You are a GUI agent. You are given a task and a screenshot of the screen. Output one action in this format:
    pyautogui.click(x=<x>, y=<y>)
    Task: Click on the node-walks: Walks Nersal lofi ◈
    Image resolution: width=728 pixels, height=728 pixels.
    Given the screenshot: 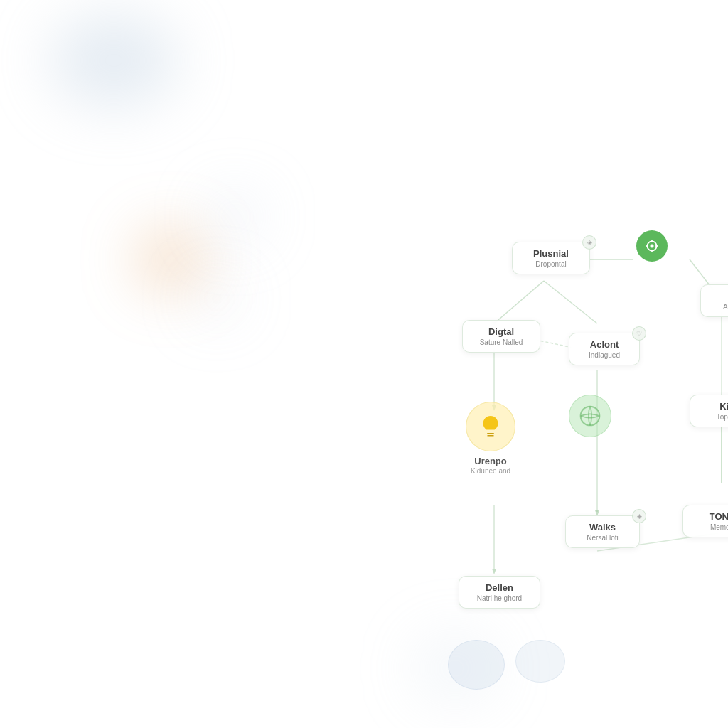 What is the action you would take?
    pyautogui.click(x=603, y=532)
    